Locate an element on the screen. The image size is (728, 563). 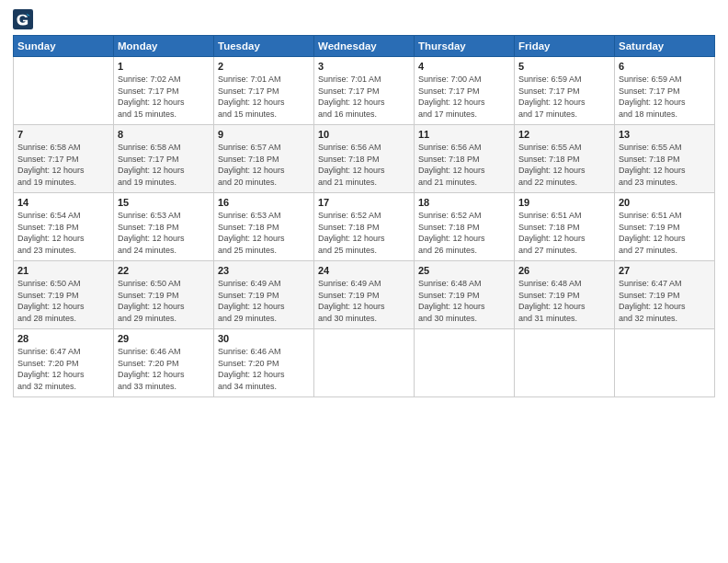
day-info: Sunrise: 6:54 AM Sunset: 7:18 PM Dayligh… is located at coordinates (63, 233).